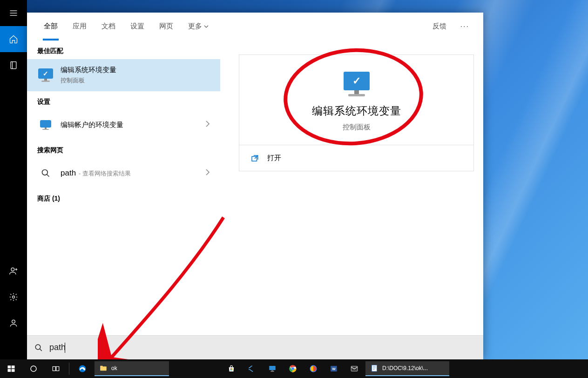 Image resolution: width=588 pixels, height=378 pixels. I want to click on tab-apps: 应用, so click(80, 27).